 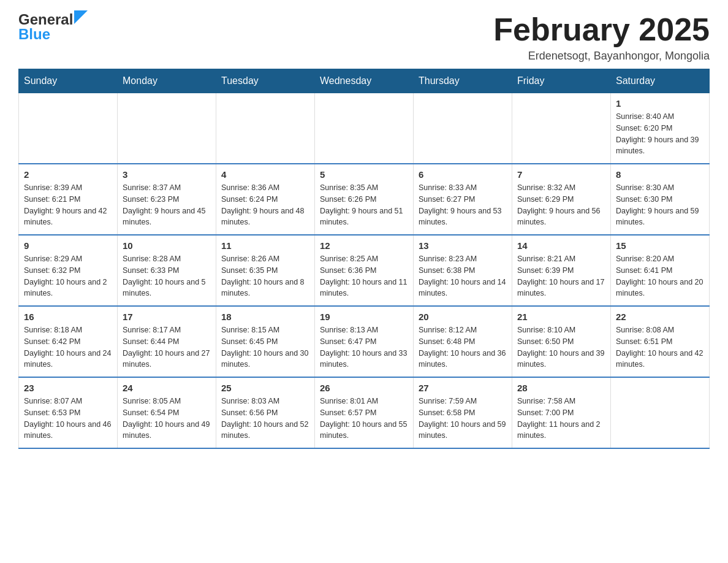 What do you see at coordinates (265, 245) in the screenshot?
I see `day-number: 11` at bounding box center [265, 245].